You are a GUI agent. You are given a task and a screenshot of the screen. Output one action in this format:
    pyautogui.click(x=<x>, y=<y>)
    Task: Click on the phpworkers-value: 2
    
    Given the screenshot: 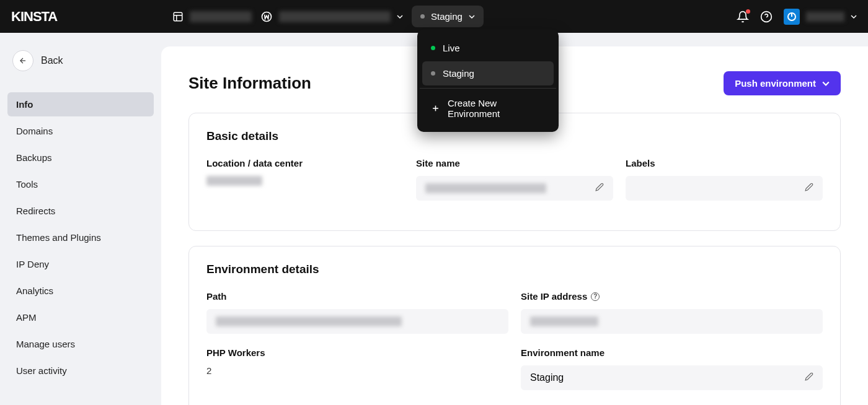 What is the action you would take?
    pyautogui.click(x=357, y=370)
    